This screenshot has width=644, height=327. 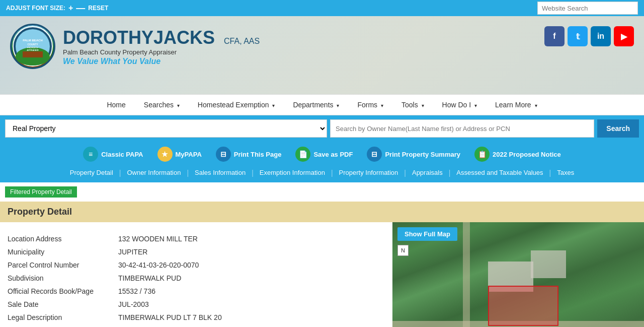 I want to click on print-page-button: ⊟ Print This Page, so click(x=249, y=154).